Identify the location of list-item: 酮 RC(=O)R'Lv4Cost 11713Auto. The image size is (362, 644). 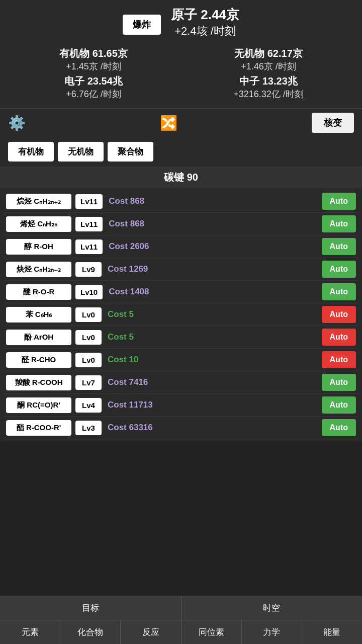
(181, 406).